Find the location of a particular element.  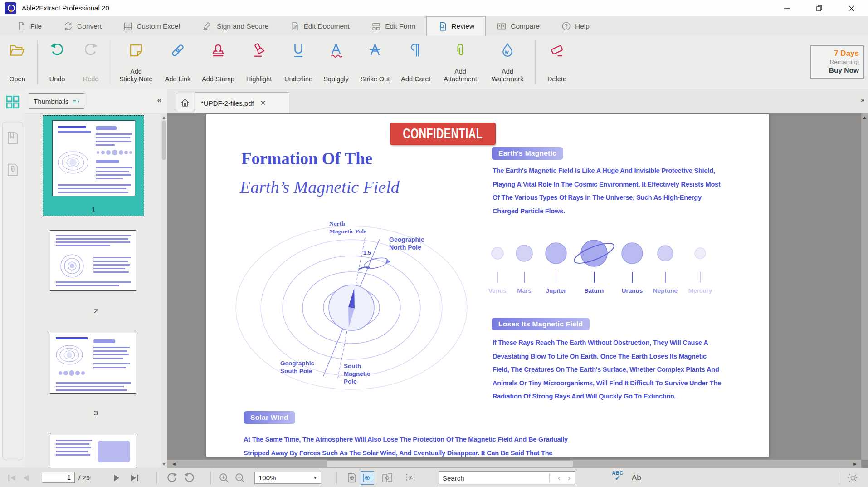

tab-edit-document: Edit Document is located at coordinates (320, 26).